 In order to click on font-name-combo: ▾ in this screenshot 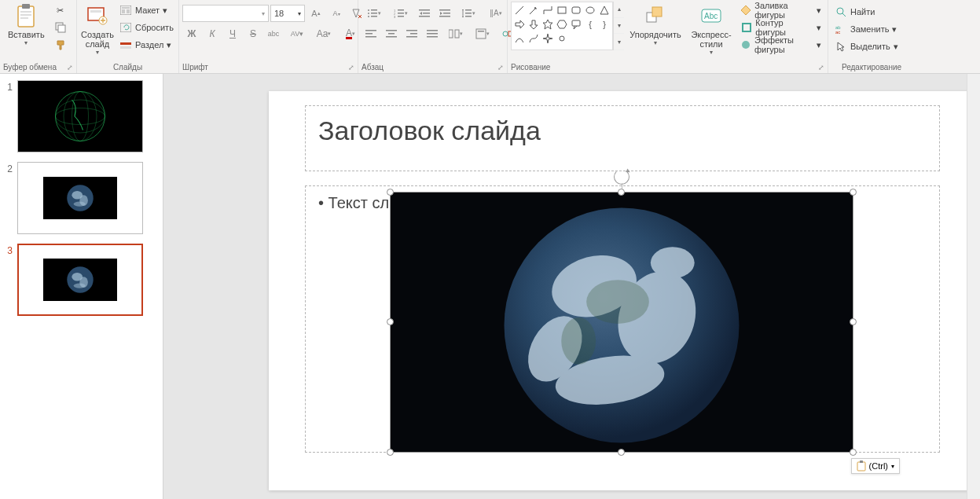, I will do `click(226, 13)`.